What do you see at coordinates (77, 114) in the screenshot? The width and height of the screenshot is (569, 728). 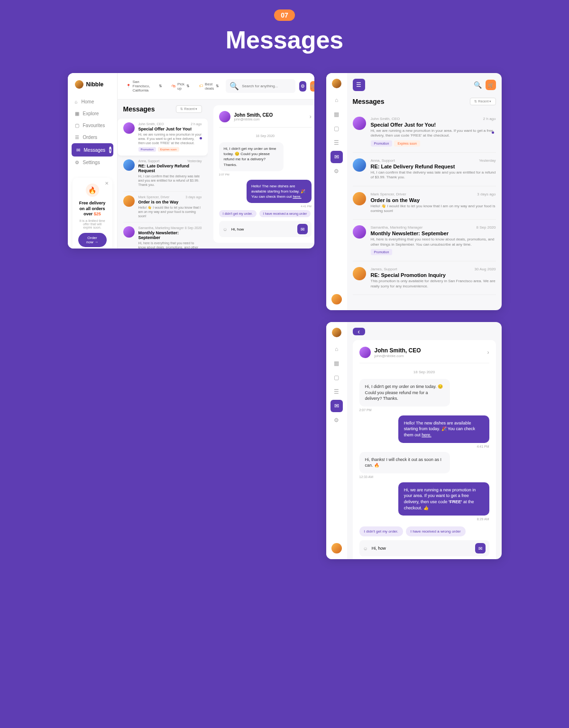 I see `explore-icon: ▦` at bounding box center [77, 114].